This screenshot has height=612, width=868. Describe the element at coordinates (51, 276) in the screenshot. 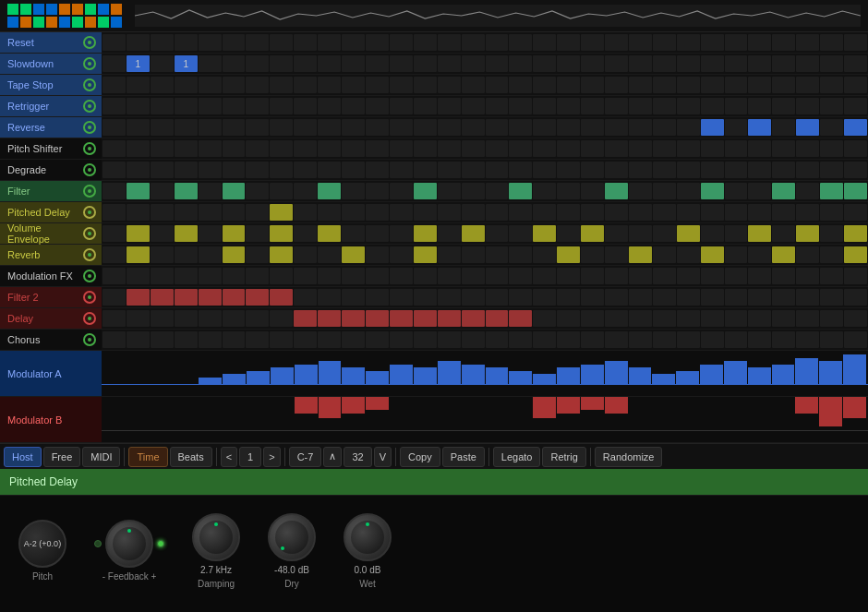

I see `row-label-mod-fx: Modulation FX` at that location.